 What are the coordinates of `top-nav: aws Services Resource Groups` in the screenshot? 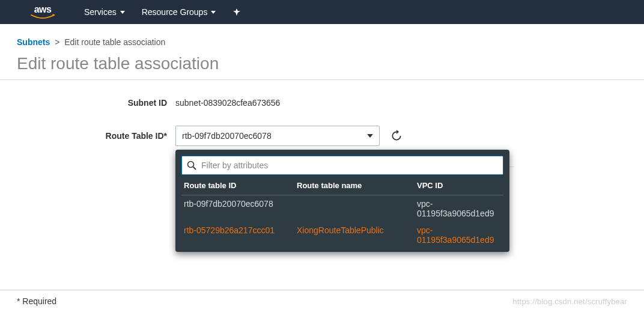 It's located at (322, 12).